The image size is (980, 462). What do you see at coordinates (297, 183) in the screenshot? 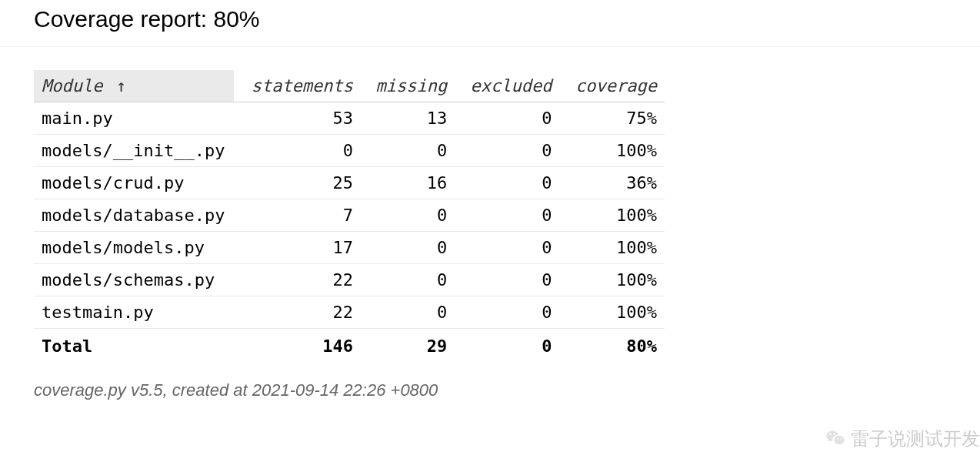
I see `statements-cell: 25` at bounding box center [297, 183].